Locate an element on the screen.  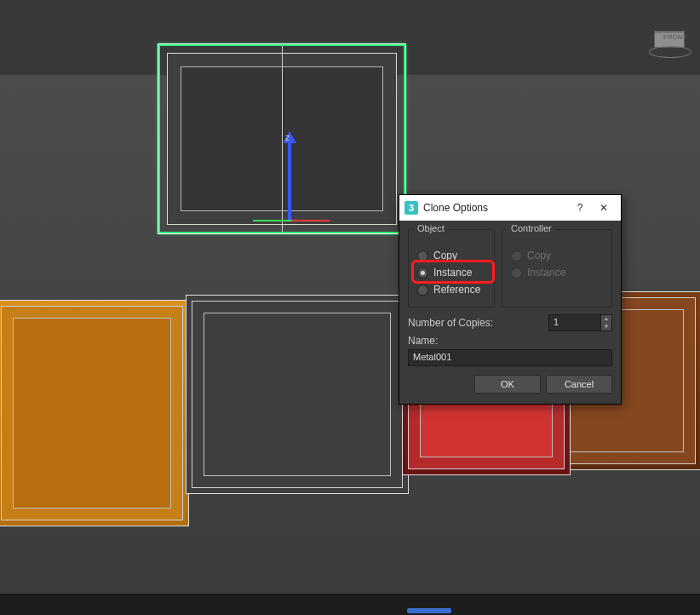
name-row: Name: Metal001 is located at coordinates (510, 351).